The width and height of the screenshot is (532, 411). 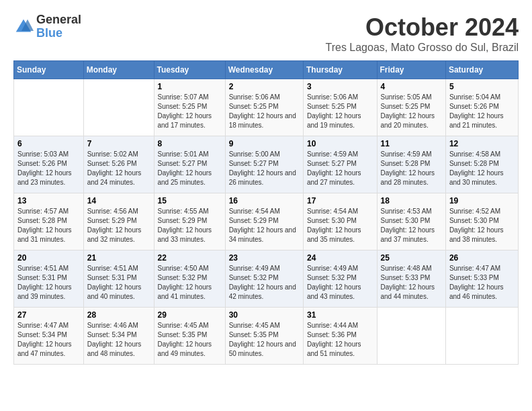 I want to click on calendar-cell: 23Sunrise: 4:49 AMSunset: 5:32 PMDayligh…, so click(x=264, y=279).